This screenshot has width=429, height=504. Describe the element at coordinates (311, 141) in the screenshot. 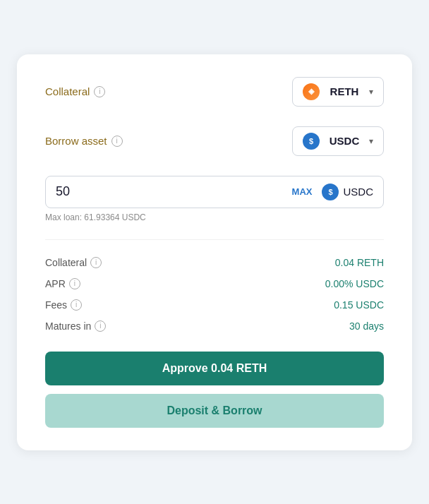

I see `usdc-icon: $` at that location.